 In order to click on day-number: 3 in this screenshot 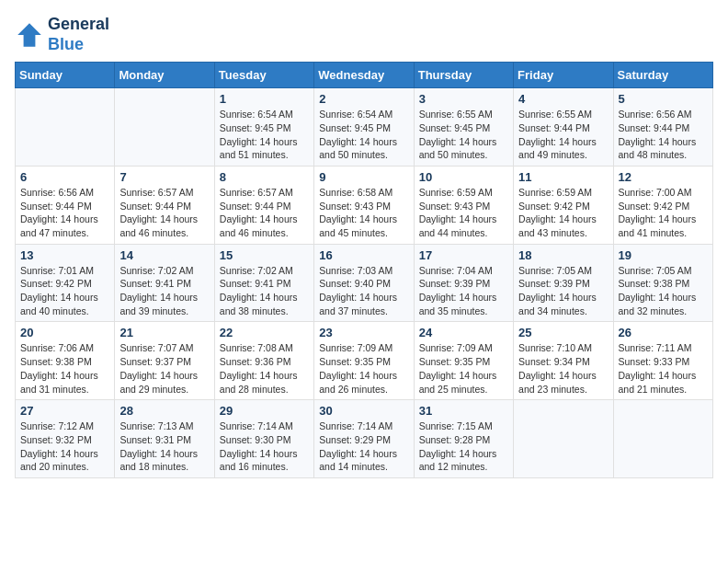, I will do `click(463, 99)`.